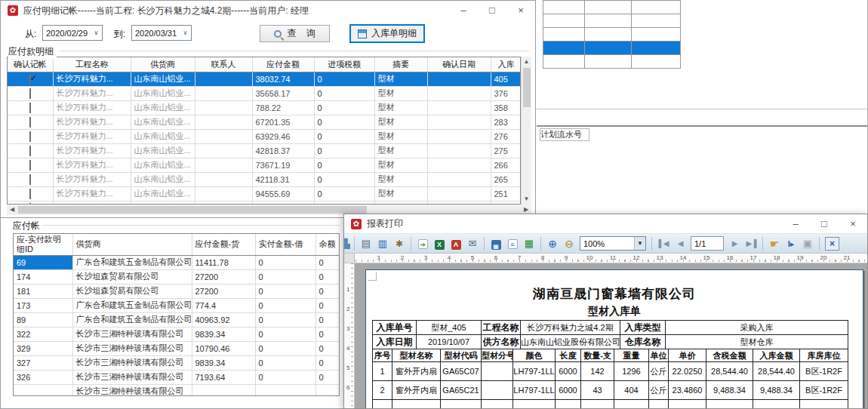 The image size is (868, 409). I want to click on column-header: 入库, so click(506, 65).